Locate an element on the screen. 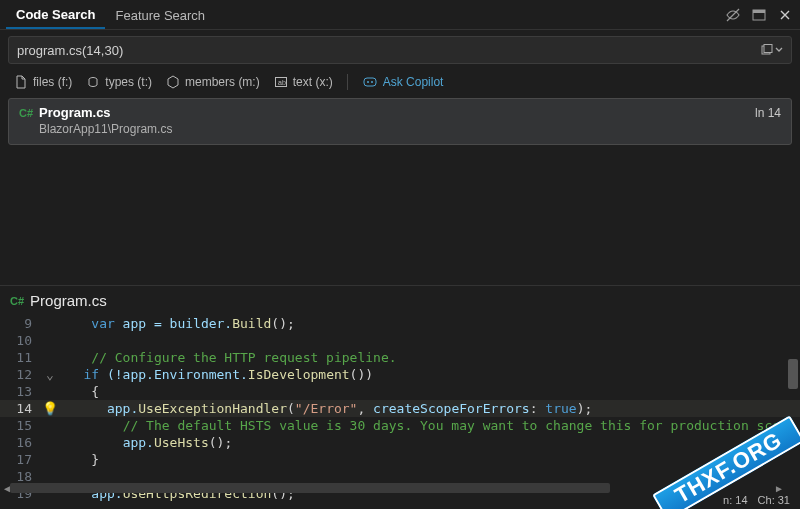  filter-members: members (m:) is located at coordinates (213, 82).